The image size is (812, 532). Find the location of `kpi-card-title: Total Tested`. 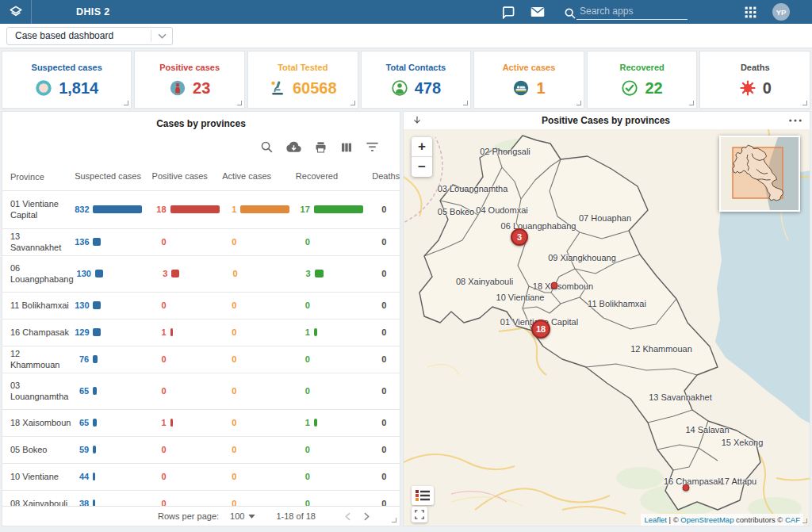

kpi-card-title: Total Tested is located at coordinates (303, 67).